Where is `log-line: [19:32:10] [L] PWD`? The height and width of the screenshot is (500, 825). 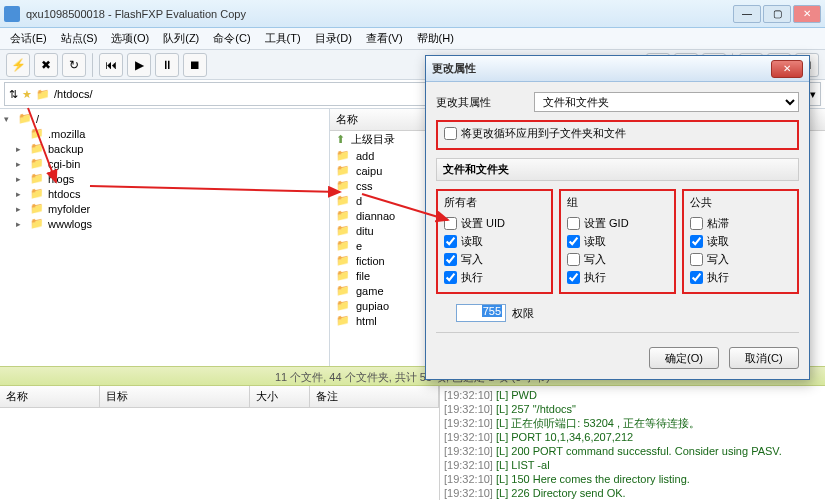 log-line: [19:32:10] [L] PWD is located at coordinates (632, 395).